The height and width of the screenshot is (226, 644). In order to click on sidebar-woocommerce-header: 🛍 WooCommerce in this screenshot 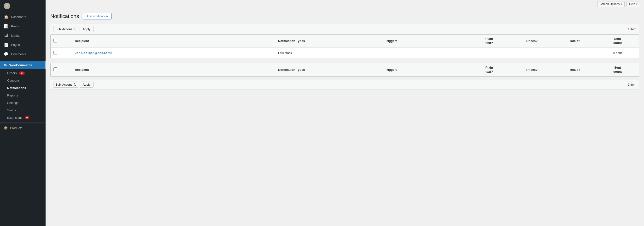, I will do `click(23, 65)`.